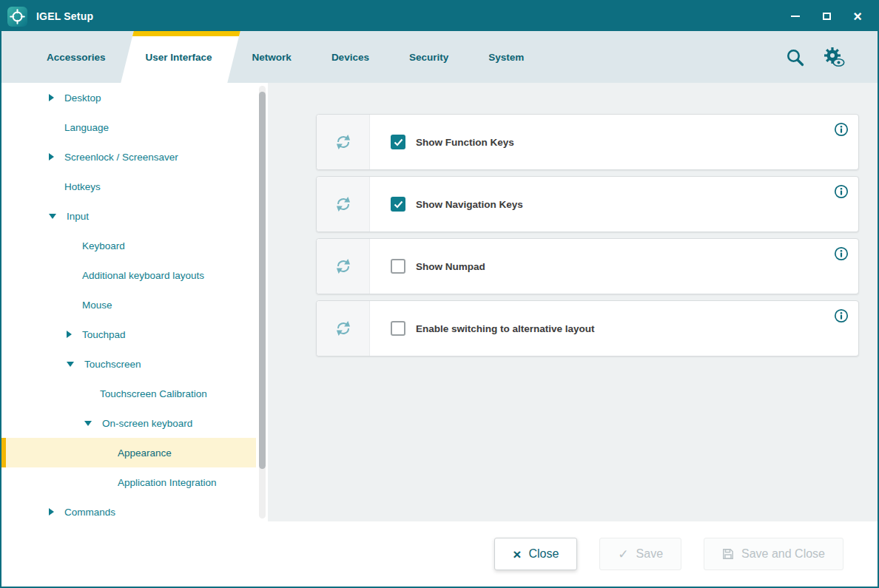 Image resolution: width=879 pixels, height=588 pixels. Describe the element at coordinates (129, 364) in the screenshot. I see `sidebar-item-touchscreen: Touchscreen` at that location.